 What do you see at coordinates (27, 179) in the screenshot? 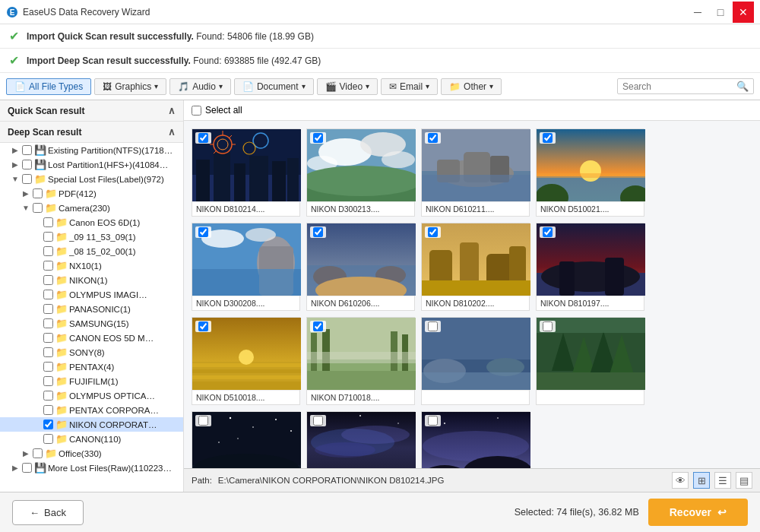
I see `tree-checkbox-special` at bounding box center [27, 179].